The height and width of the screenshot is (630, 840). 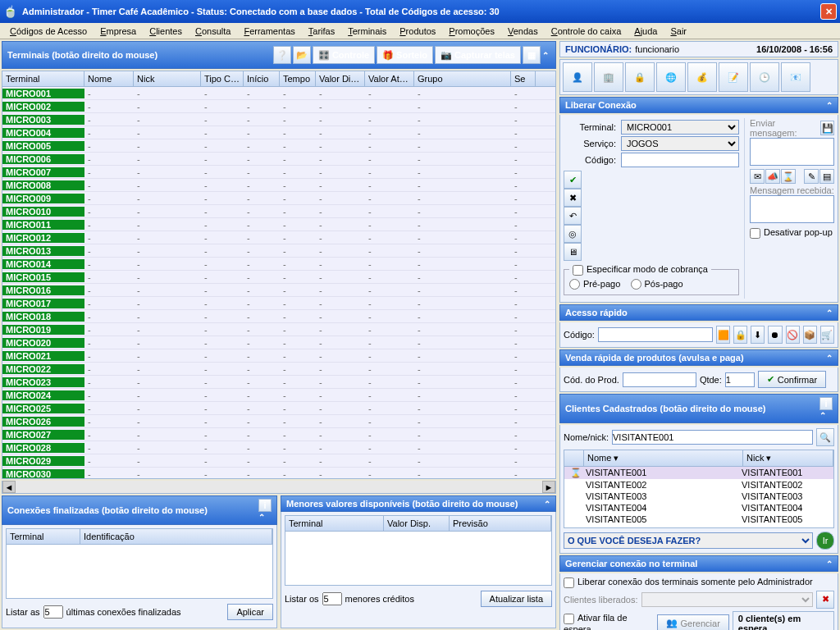 I want to click on menu-promoes: Promoções, so click(x=472, y=31).